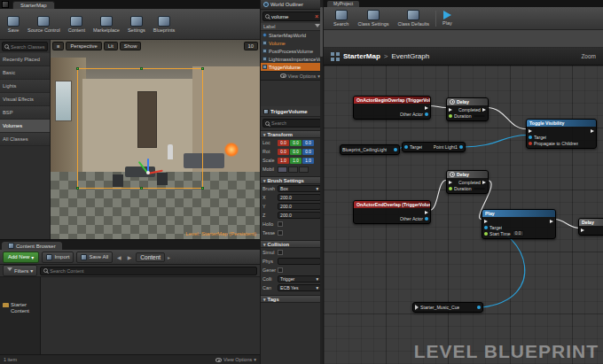 The width and height of the screenshot is (603, 364). I want to click on modes-item-visual-effects: Visual Effects, so click(25, 99).